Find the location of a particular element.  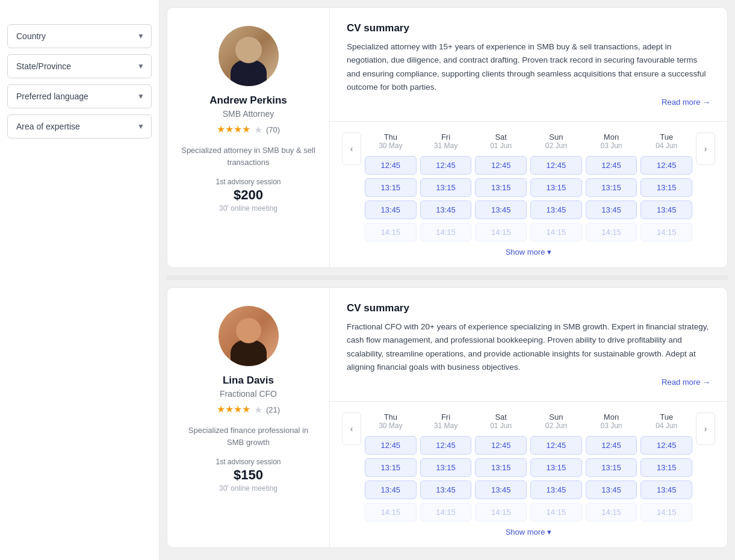

language-select: Preferred language is located at coordinates (79, 96).